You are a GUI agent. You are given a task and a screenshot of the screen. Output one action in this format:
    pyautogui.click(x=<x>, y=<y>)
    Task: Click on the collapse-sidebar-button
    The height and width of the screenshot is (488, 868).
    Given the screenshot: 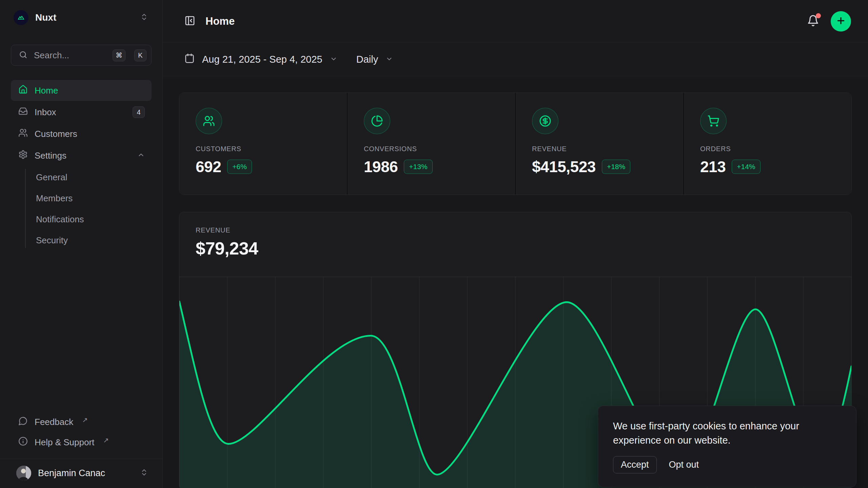 What is the action you would take?
    pyautogui.click(x=190, y=21)
    